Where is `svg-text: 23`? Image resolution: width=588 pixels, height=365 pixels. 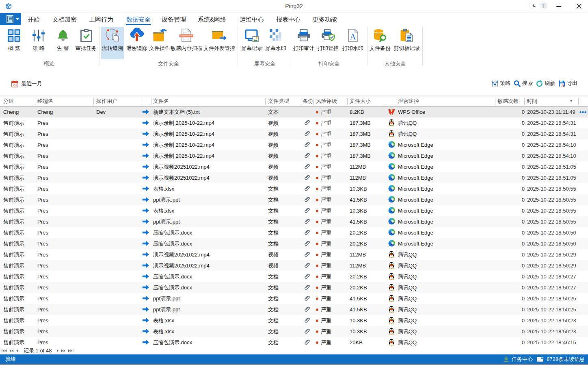
svg-text: 23 is located at coordinates (15, 85).